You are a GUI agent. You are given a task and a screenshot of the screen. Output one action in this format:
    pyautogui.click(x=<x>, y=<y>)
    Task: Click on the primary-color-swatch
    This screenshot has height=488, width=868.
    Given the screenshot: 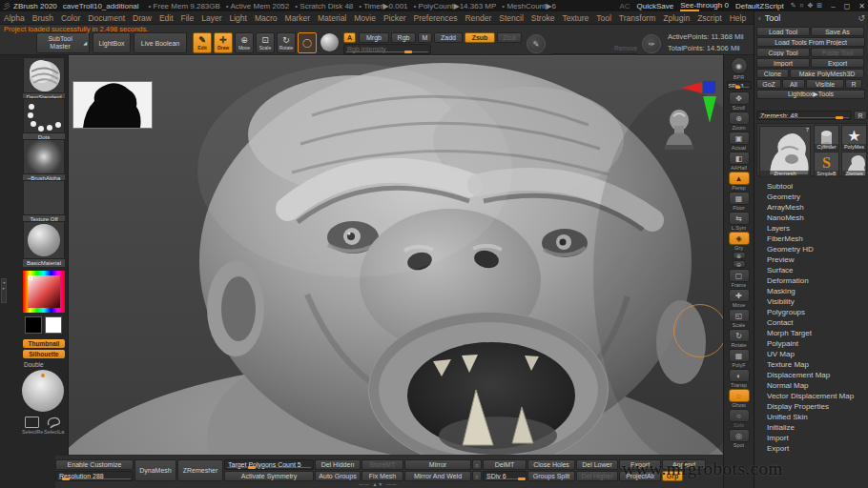 What is the action you would take?
    pyautogui.click(x=33, y=325)
    